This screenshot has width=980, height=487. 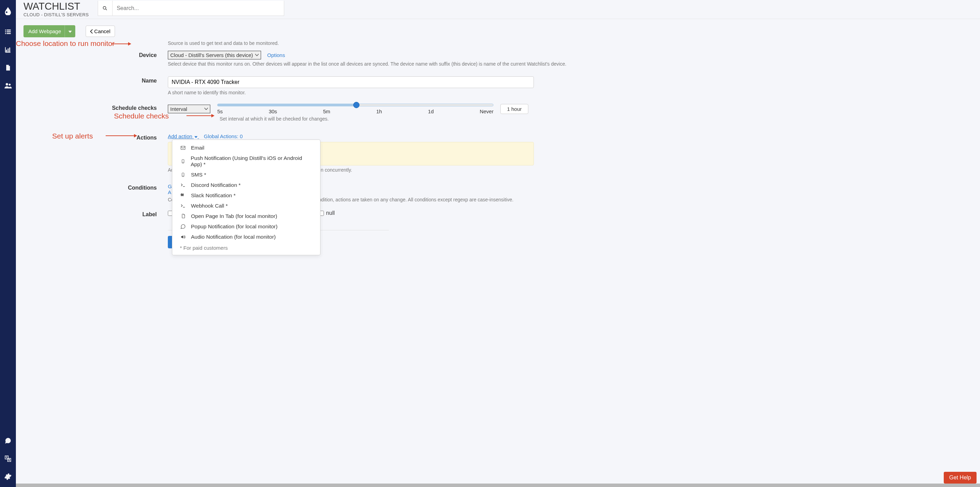 I want to click on chart-icon, so click(x=8, y=50).